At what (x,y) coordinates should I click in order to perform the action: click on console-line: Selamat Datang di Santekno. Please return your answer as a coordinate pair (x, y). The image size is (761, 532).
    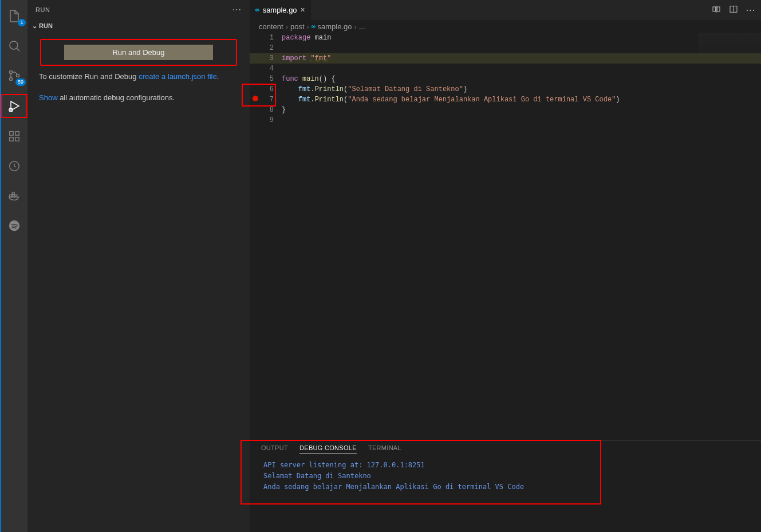
    Looking at the image, I should click on (505, 476).